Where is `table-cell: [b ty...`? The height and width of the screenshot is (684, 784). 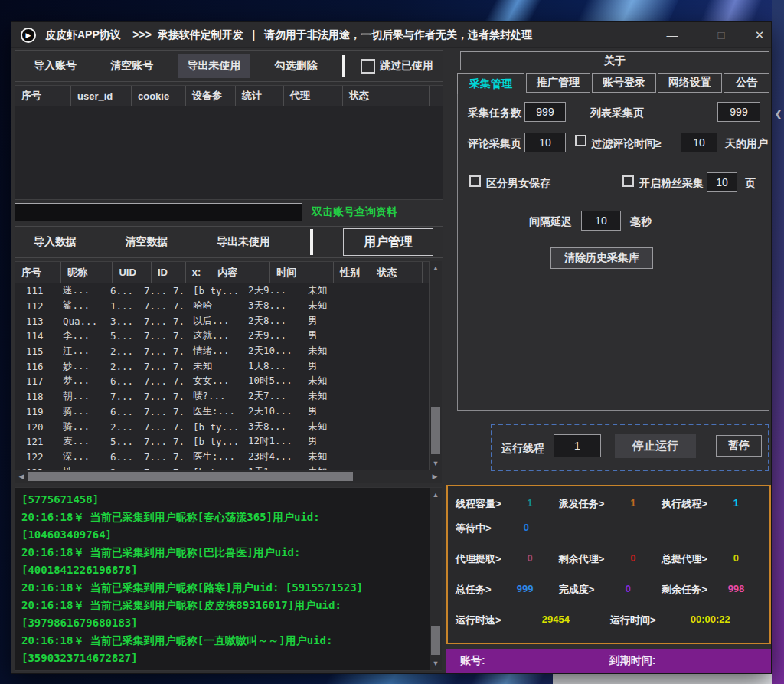
table-cell: [b ty... is located at coordinates (214, 441).